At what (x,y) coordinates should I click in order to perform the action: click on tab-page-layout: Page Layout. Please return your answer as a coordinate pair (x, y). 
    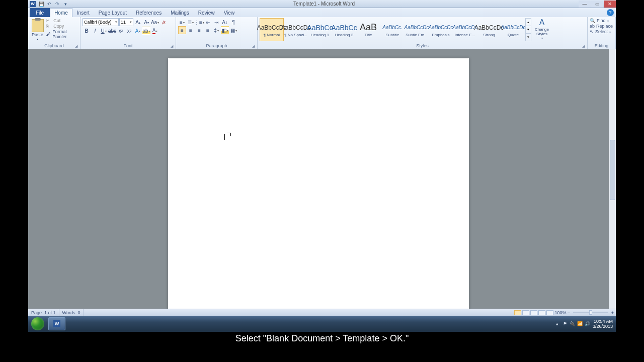
    Looking at the image, I should click on (113, 13).